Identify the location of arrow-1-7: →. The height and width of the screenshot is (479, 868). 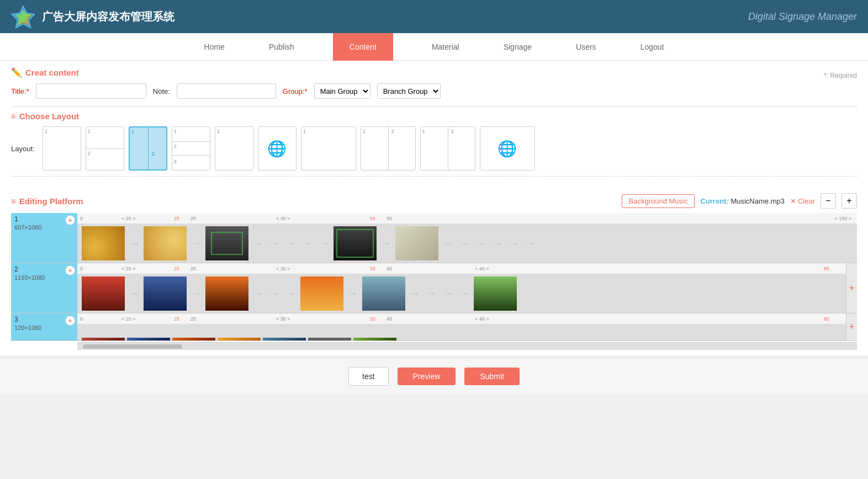
(324, 244).